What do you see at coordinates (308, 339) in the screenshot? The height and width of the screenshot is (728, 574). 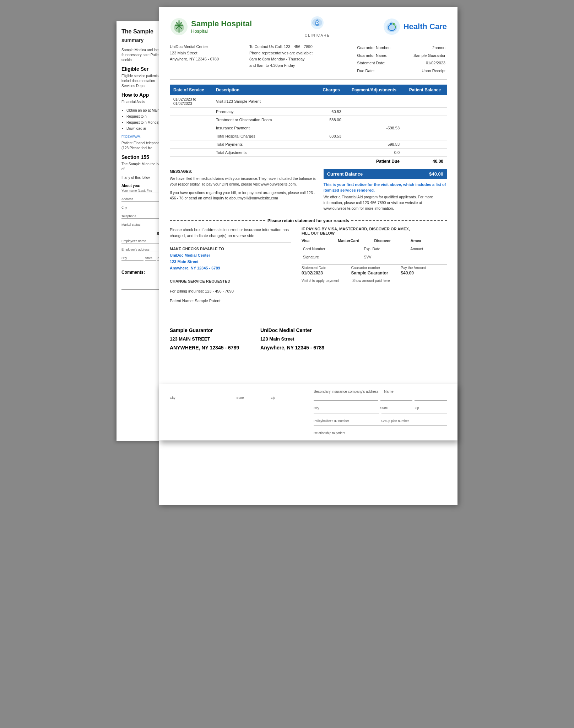 I see `mail-section: Sample Guarantor 123 MAIN STREET ANYWHER…` at bounding box center [308, 339].